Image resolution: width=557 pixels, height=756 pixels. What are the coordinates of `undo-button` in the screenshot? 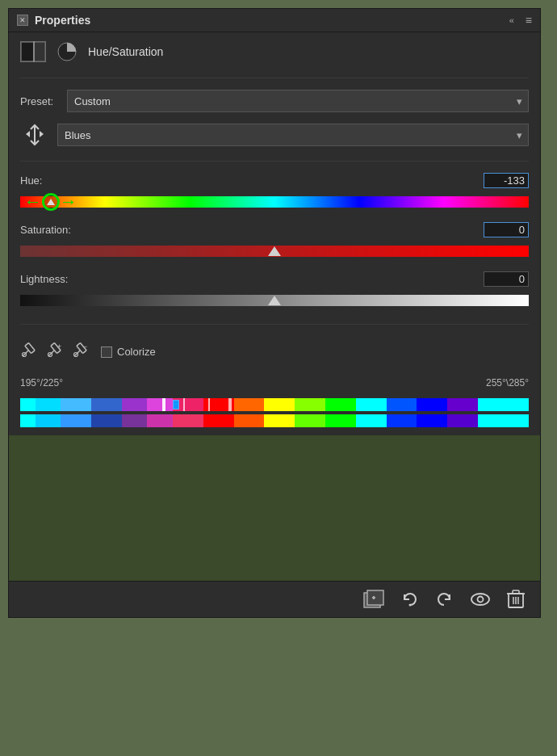 It's located at (445, 599).